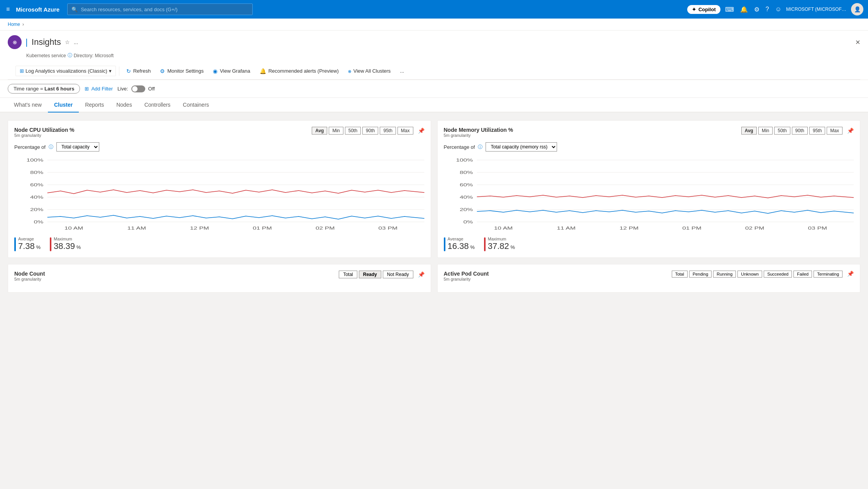  What do you see at coordinates (94, 105) in the screenshot?
I see `tab-reports: Reports` at bounding box center [94, 105].